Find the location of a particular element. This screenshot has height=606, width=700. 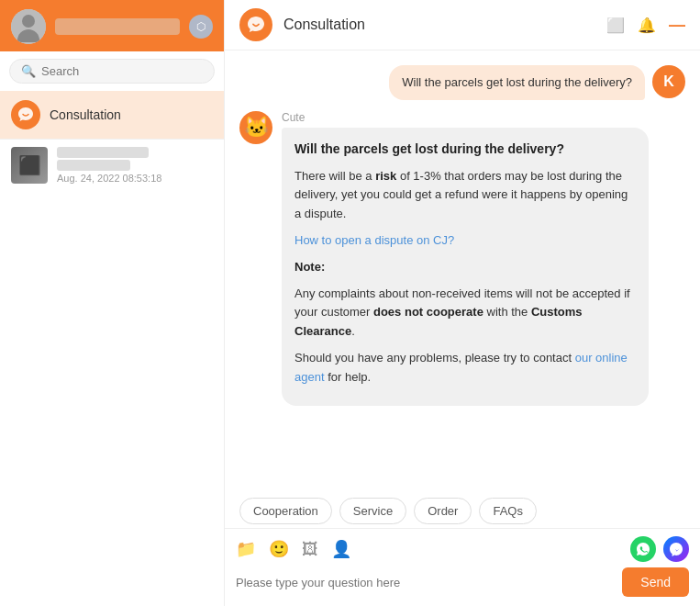

sidebar-item-product: Aug. 24, 2022 08:53:18 is located at coordinates (112, 165).